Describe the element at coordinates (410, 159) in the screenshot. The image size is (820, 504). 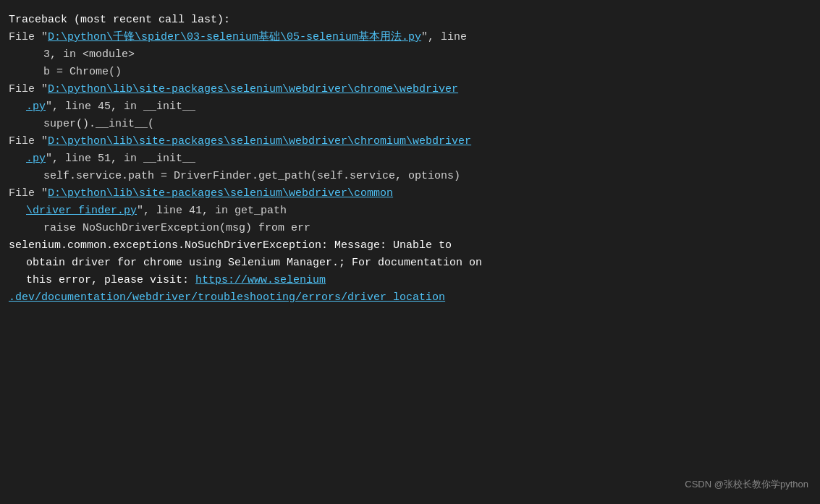
I see `frame-3-link-cont: .py", line 51, in __init__` at that location.